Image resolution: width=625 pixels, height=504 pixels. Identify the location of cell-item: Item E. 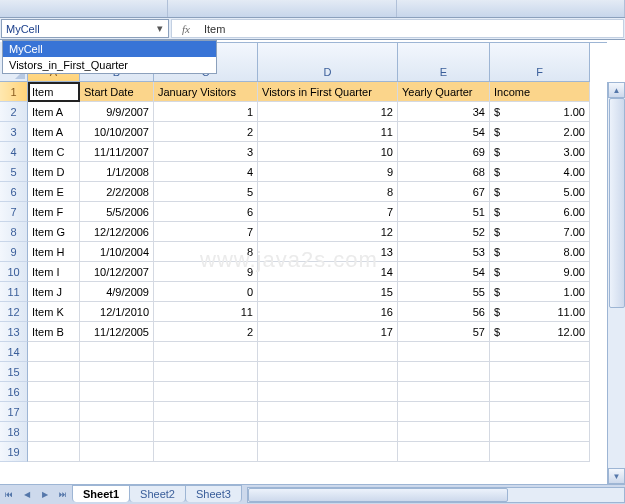
(54, 192).